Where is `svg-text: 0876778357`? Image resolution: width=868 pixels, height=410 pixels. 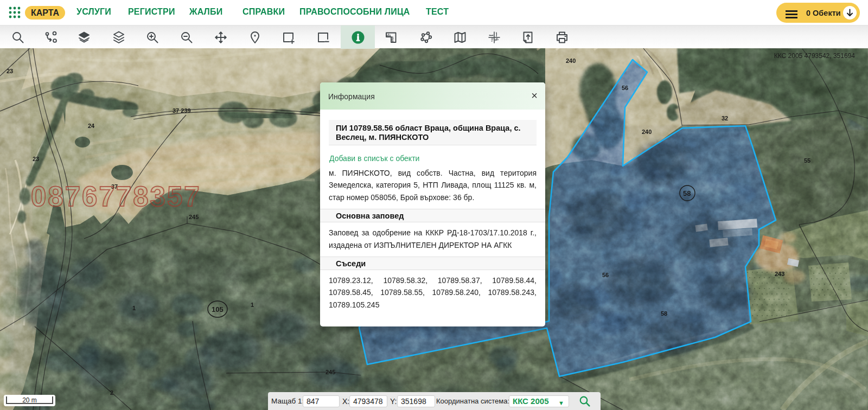 svg-text: 0876778357 is located at coordinates (116, 196).